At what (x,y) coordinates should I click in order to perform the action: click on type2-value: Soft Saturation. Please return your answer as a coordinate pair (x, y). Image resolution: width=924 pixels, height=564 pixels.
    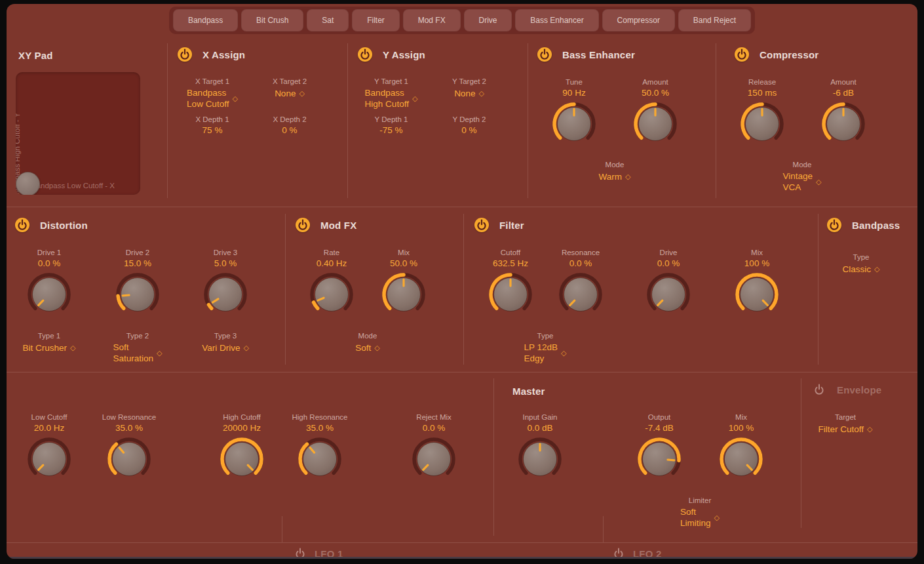
    Looking at the image, I should click on (138, 353).